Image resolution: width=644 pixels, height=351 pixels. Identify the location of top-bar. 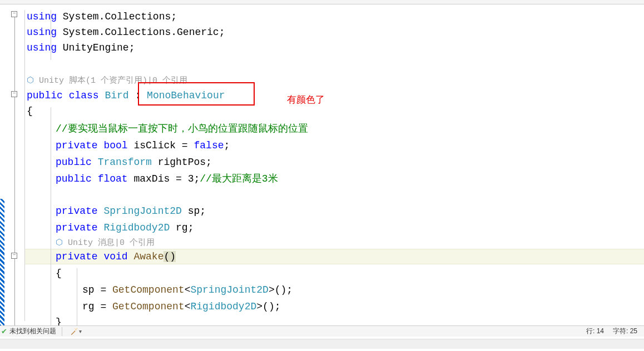
(322, 2).